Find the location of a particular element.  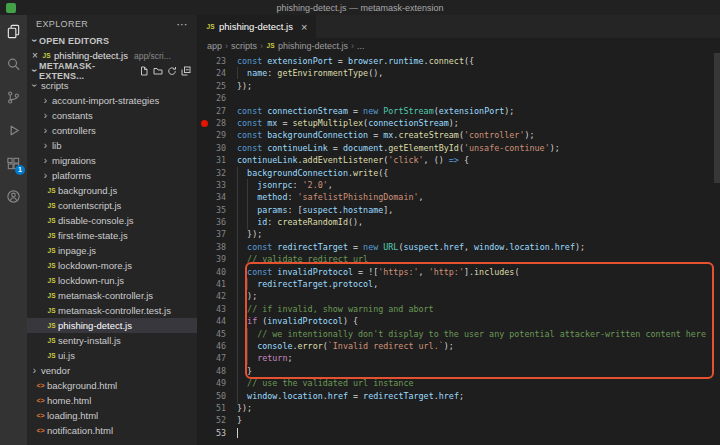

code-line-51: 51}); is located at coordinates (458, 408).